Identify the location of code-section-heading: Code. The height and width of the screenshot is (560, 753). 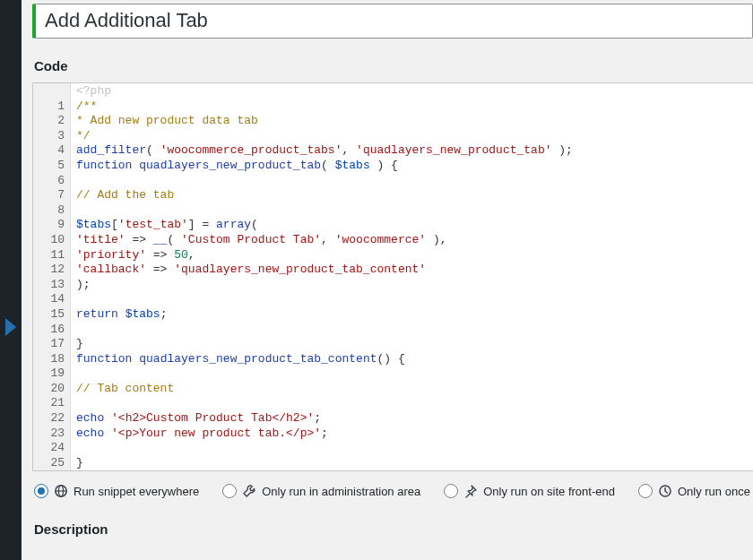
(394, 66).